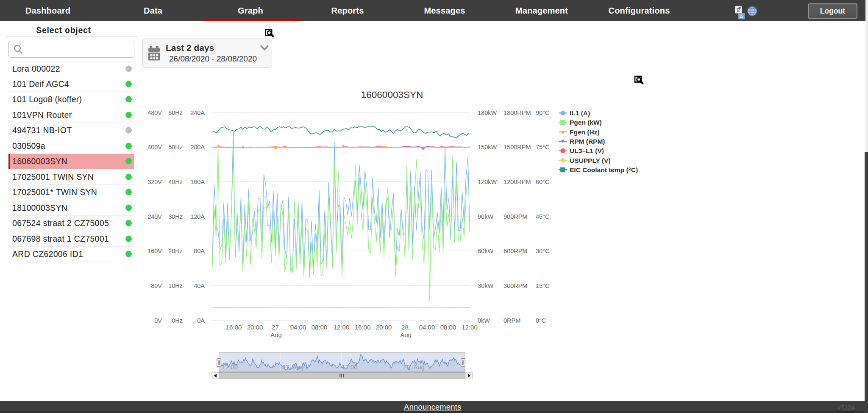  I want to click on svg-text: Fgen (Hz), so click(585, 132).